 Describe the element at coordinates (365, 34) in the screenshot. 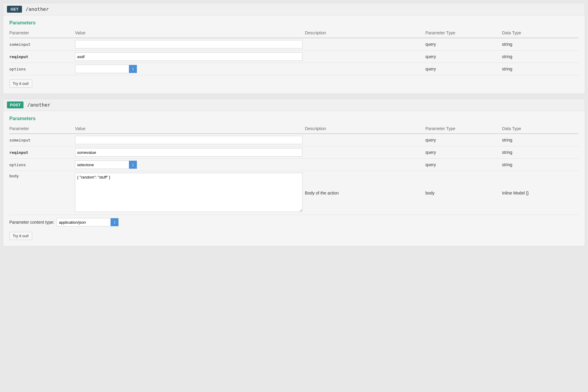

I see `get-col-header-desc: Description` at that location.